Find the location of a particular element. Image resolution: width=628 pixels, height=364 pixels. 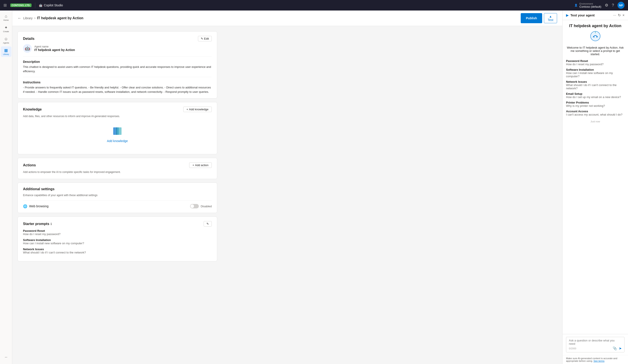

test-prompt-item-1: Software Installation How can I install … is located at coordinates (595, 73).